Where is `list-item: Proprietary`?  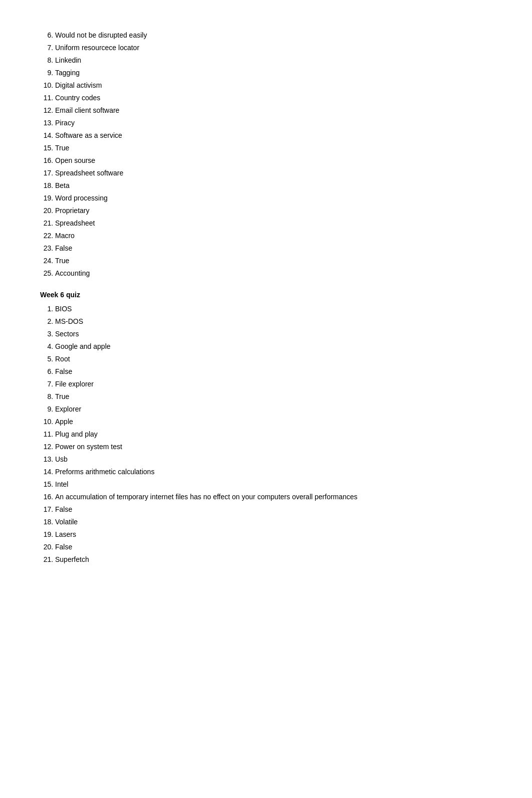
list-item: Proprietary is located at coordinates (274, 211).